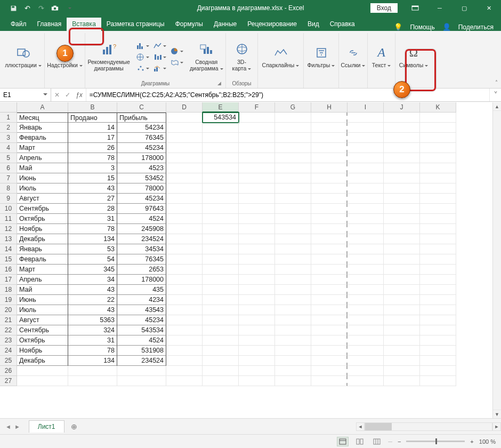  What do you see at coordinates (9, 381) in the screenshot?
I see `row-header: 27` at bounding box center [9, 381].